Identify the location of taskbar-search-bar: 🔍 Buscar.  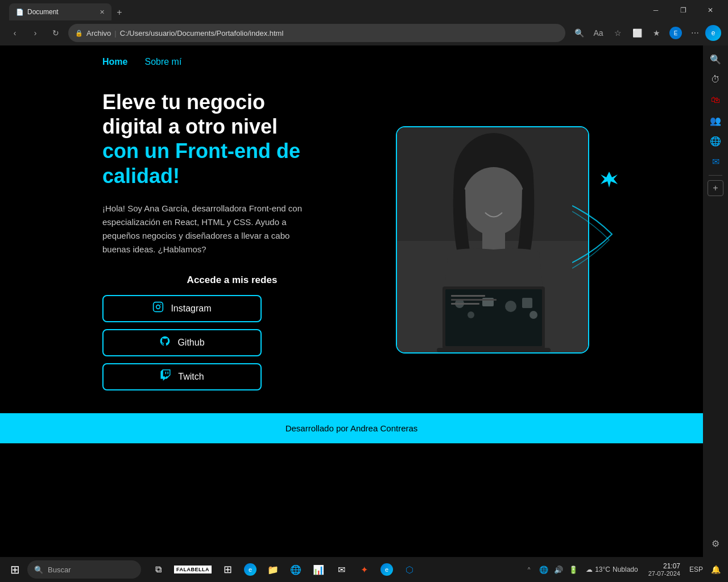
(84, 569).